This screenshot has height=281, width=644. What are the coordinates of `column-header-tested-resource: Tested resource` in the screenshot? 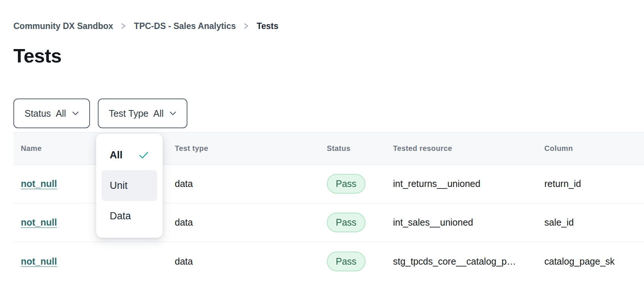 It's located at (461, 149).